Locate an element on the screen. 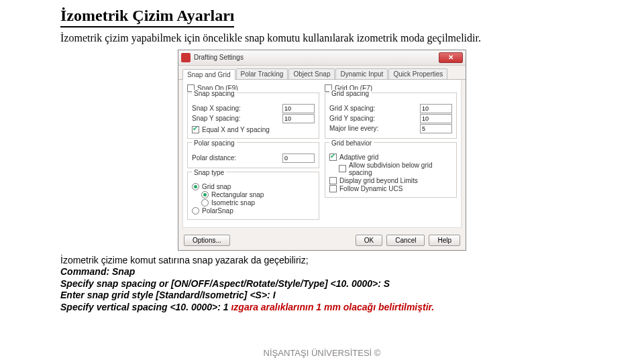 This screenshot has width=644, height=362. app-icon is located at coordinates (186, 58).